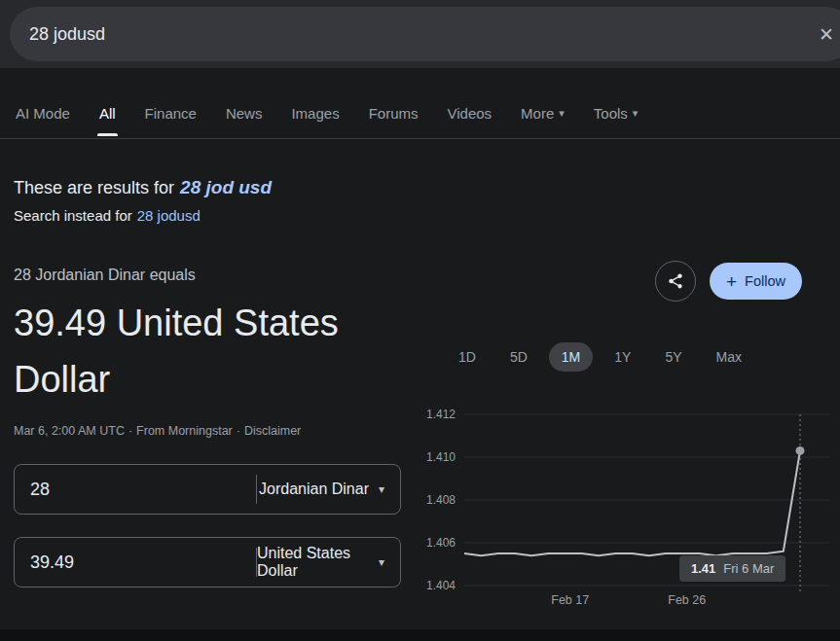  Describe the element at coordinates (207, 489) in the screenshot. I see `from-currency-row: Jordanian Dinar ▾` at that location.